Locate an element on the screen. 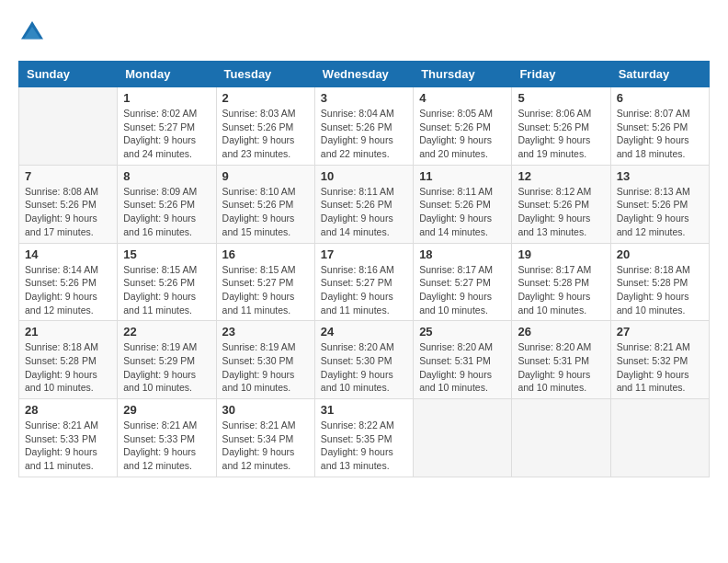 The width and height of the screenshot is (728, 563). col-wednesday: Wednesday is located at coordinates (364, 75).